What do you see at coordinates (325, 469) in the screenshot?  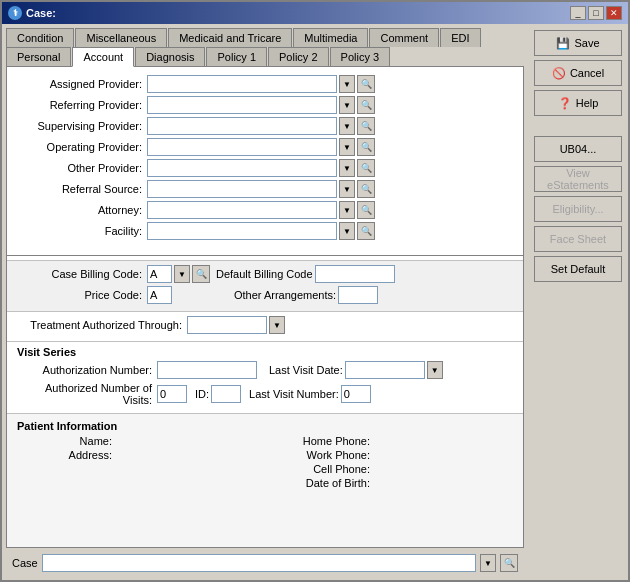 I see `cell-phone-label: Cell Phone:` at bounding box center [325, 469].